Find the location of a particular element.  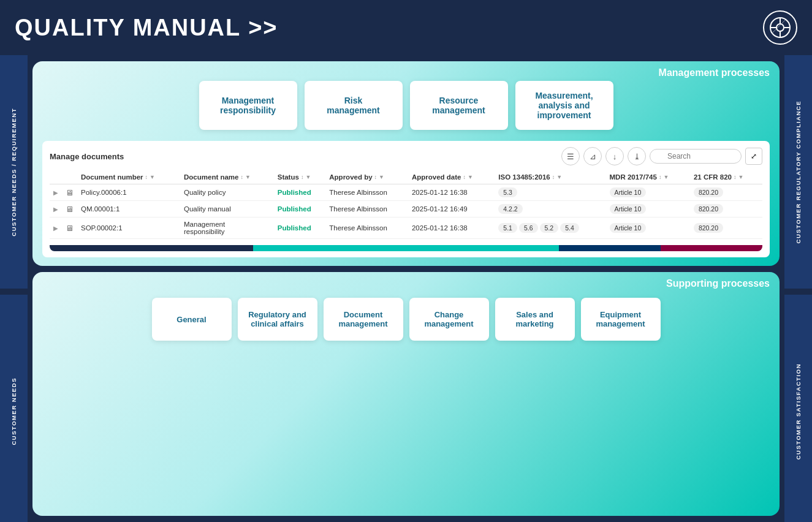

iso-badge: 4.2.2 is located at coordinates (510, 209).